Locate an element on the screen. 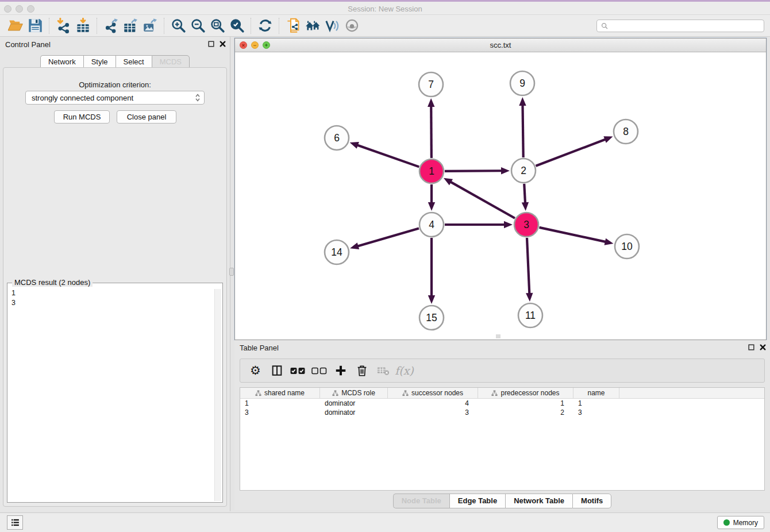 The width and height of the screenshot is (770, 532). optimization-criterion-select: strongly connected component is located at coordinates (115, 98).